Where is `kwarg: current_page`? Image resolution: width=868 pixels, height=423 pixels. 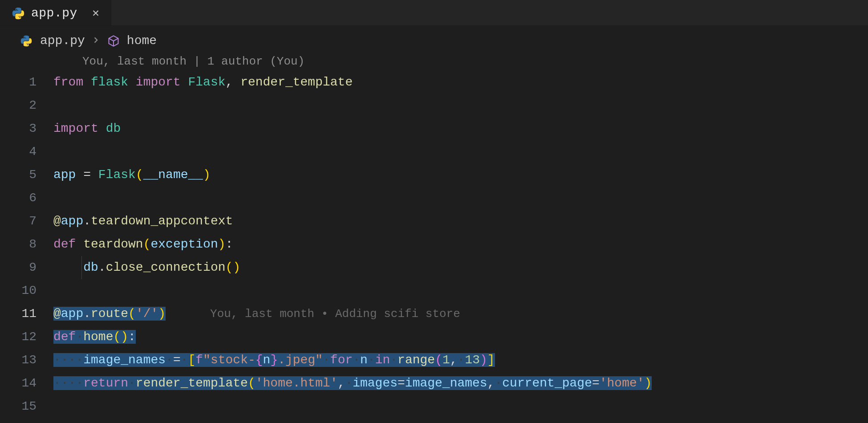
kwarg: current_page is located at coordinates (547, 383).